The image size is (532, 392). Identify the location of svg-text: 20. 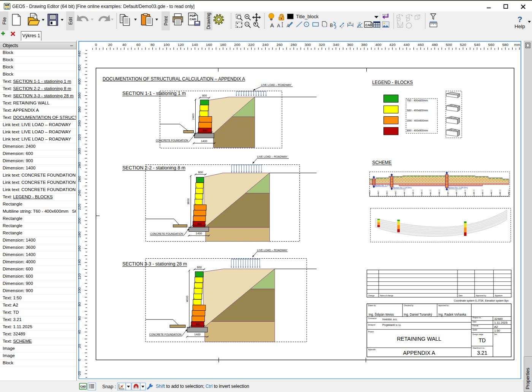
(110, 45).